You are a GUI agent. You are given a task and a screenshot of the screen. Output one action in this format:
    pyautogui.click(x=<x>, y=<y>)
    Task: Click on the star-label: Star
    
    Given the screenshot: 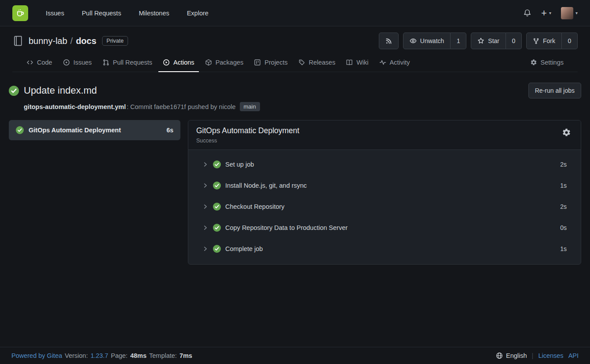 What is the action you would take?
    pyautogui.click(x=494, y=41)
    